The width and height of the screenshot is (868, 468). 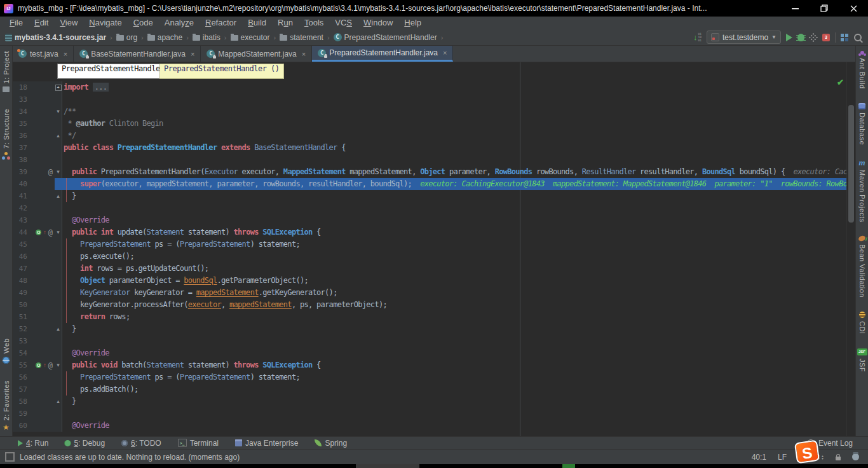 I want to click on code-text: import ..., so click(x=454, y=88).